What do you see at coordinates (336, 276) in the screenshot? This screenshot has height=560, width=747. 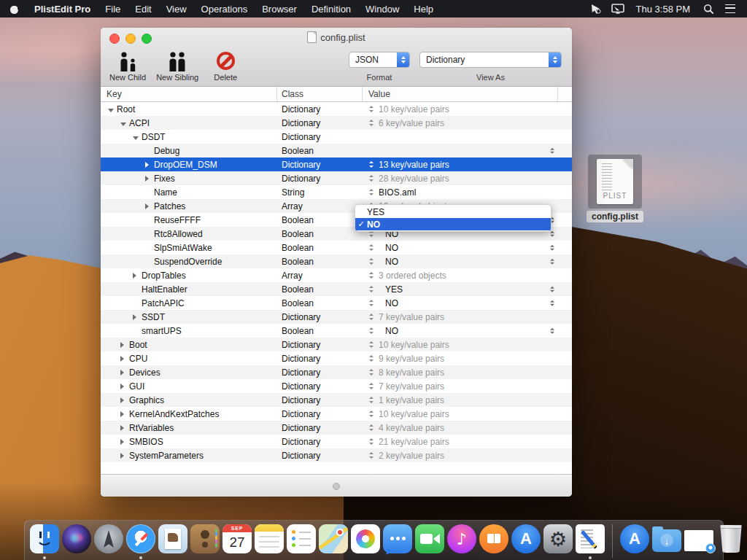 I see `table-row-DropTables: DropTablesArray3 ordered objects` at bounding box center [336, 276].